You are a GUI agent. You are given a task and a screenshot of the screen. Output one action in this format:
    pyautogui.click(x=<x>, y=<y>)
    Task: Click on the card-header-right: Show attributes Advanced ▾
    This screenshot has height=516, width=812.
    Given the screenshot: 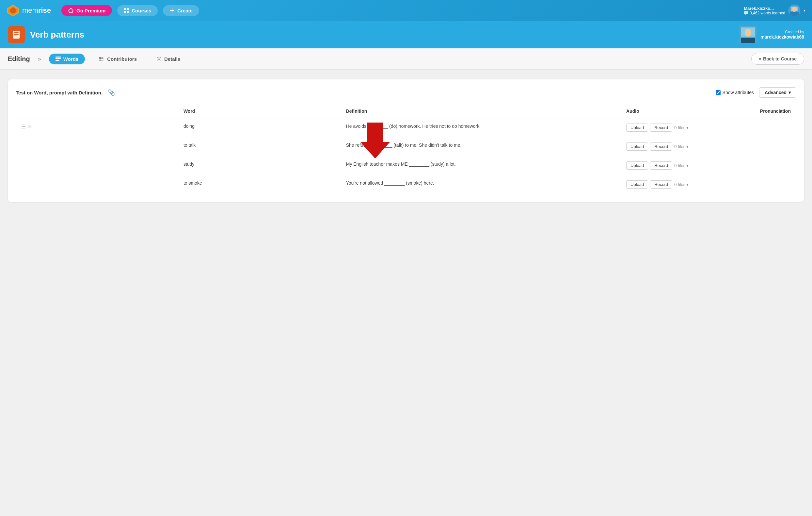 What is the action you would take?
    pyautogui.click(x=756, y=92)
    